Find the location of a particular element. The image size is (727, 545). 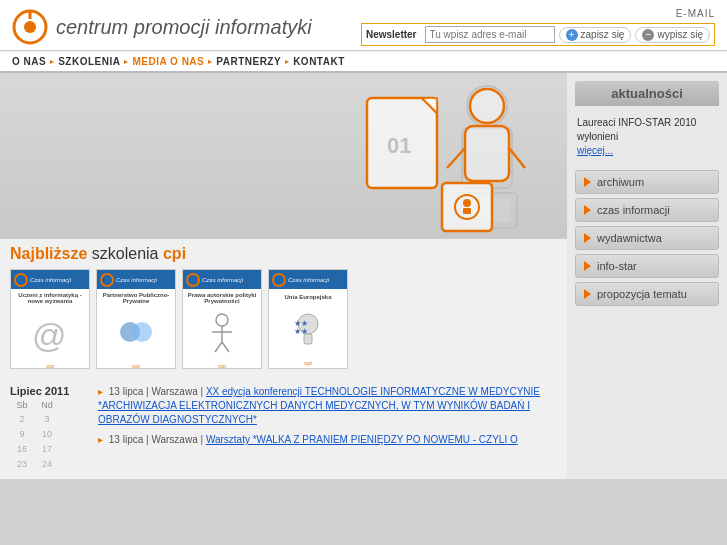

cal-day-23: 23 is located at coordinates (22, 464).